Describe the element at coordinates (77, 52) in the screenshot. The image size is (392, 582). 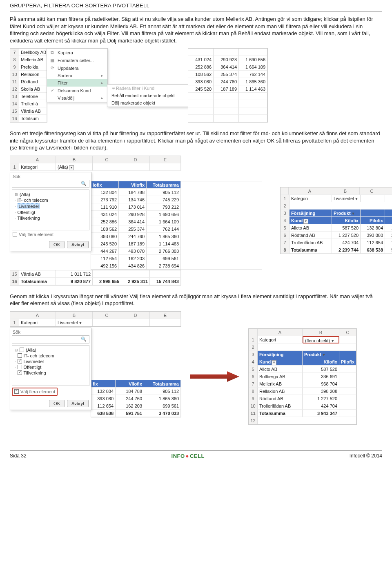
I see `context-menu-item: ⧉Kopiera` at that location.